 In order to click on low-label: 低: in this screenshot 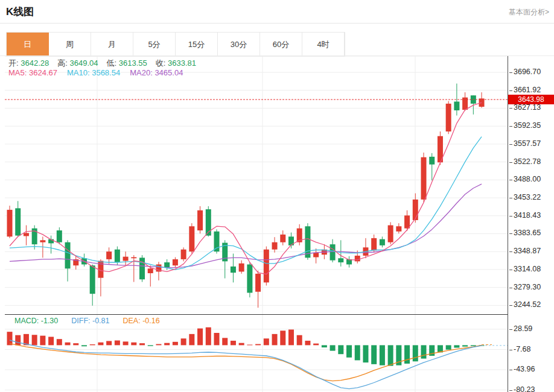, I will do `click(112, 63)`.